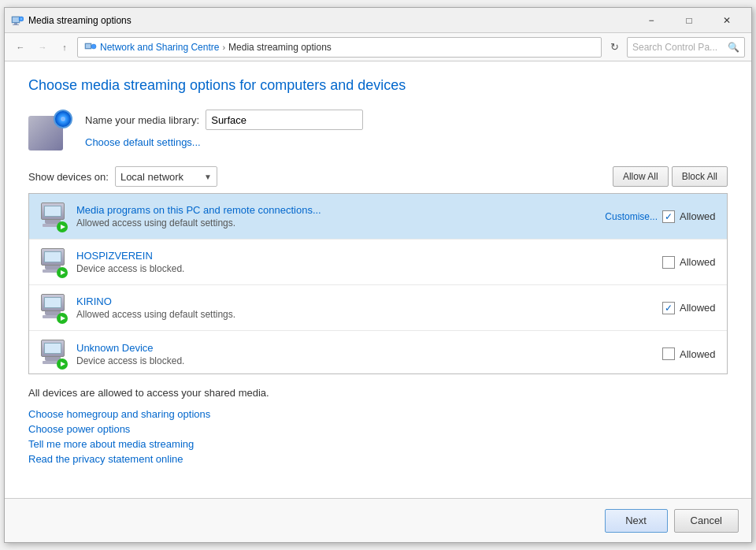 Image resolution: width=756 pixels, height=550 pixels. What do you see at coordinates (208, 177) in the screenshot?
I see `dropdown-arrow-icon: ▼` at bounding box center [208, 177].